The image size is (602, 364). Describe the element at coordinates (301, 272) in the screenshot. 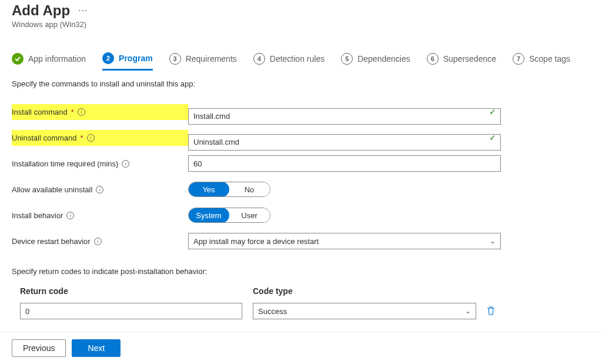

I see `return-codes-intro: Specify return codes to indicate post-in…` at that location.